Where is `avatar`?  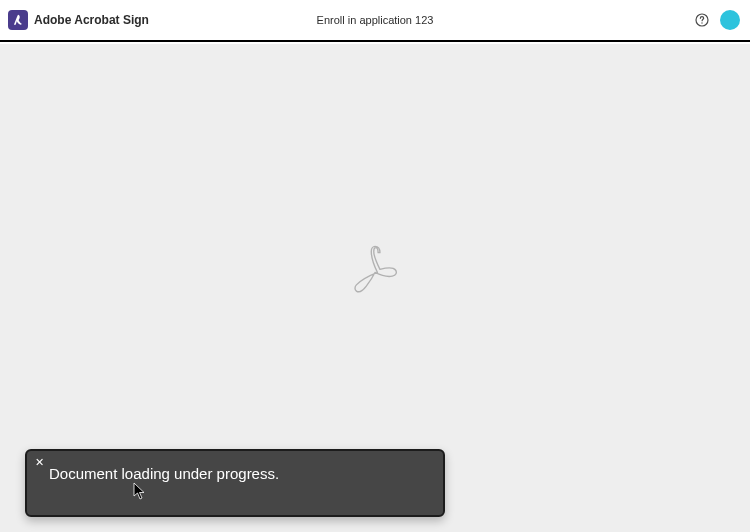
avatar is located at coordinates (730, 20).